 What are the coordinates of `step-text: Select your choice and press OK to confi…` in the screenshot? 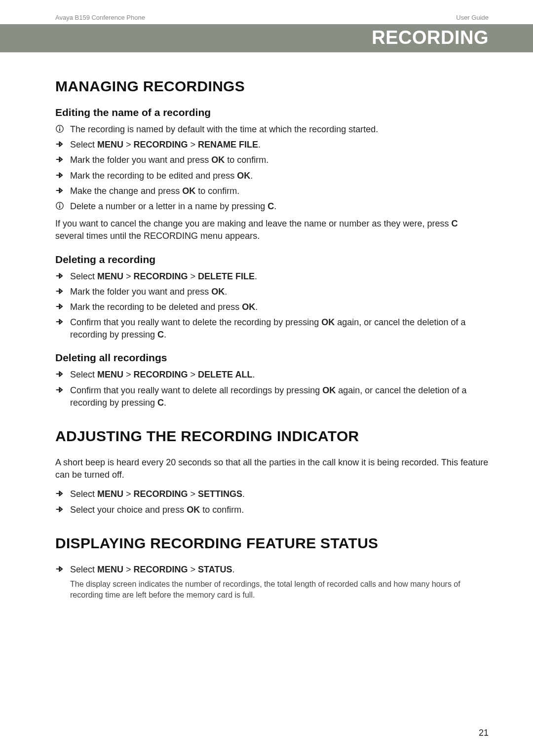 It's located at (279, 510).